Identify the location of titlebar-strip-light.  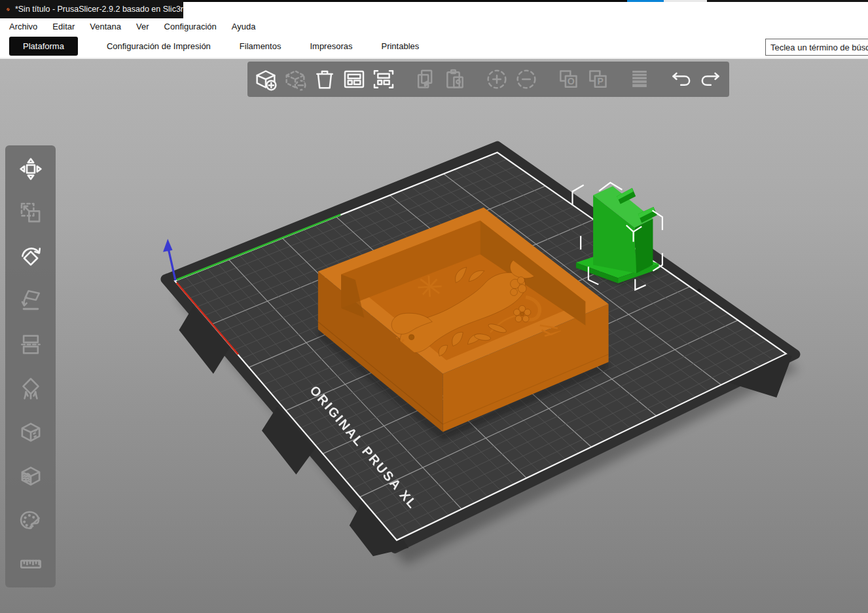
(685, 1).